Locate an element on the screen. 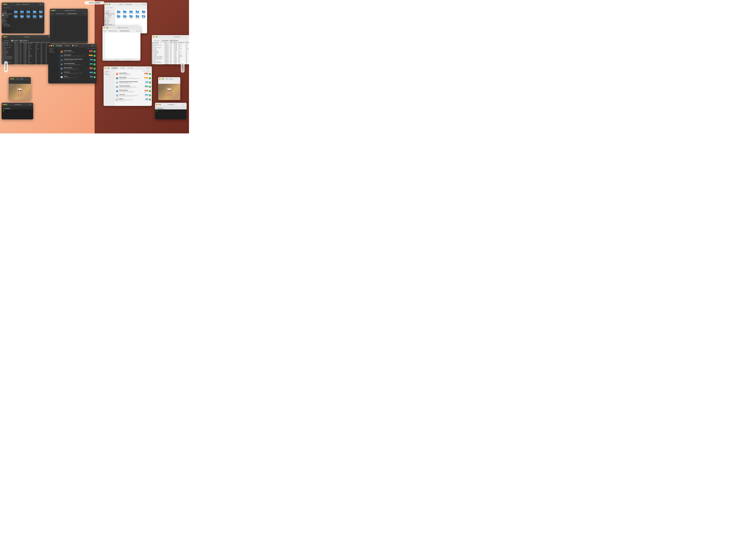 Image resolution: width=756 pixels, height=534 pixels. light-tab-doc1: Untitled Document 1 is located at coordinates (113, 31).